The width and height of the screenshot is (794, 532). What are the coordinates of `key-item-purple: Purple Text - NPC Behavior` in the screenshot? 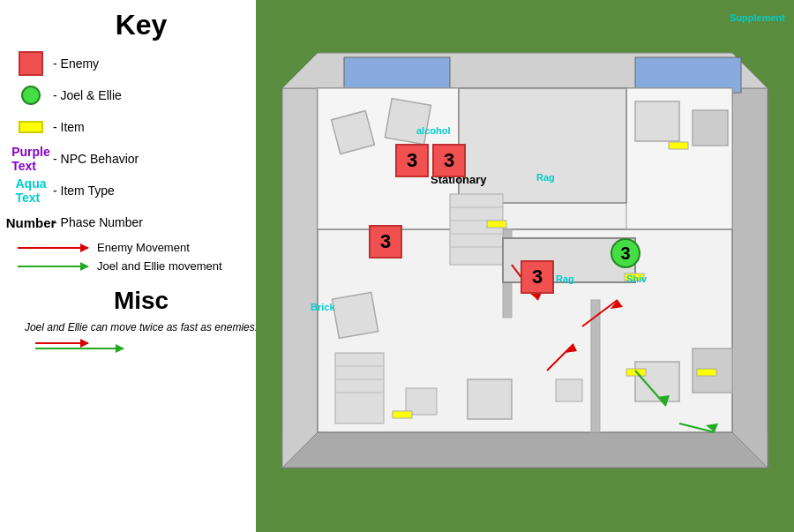 It's located at (141, 159).